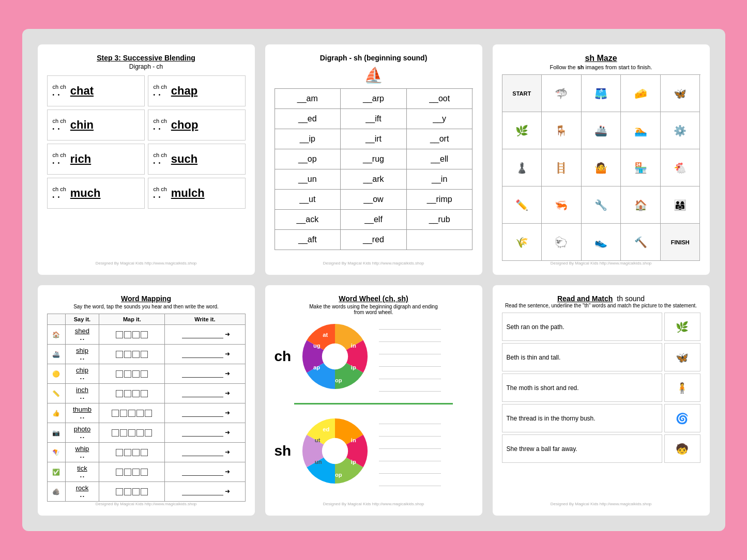 This screenshot has height=560, width=747. Describe the element at coordinates (96, 193) in the screenshot. I see `blend-cell: ch ch• • much` at that location.